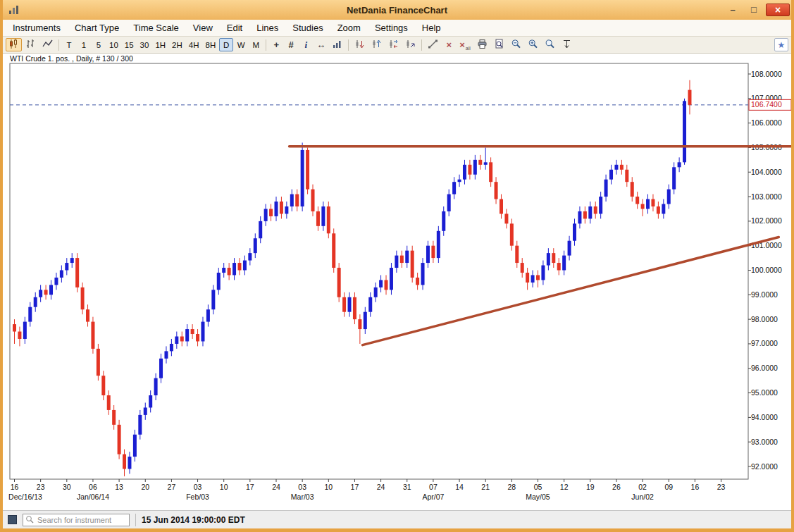 This screenshot has height=532, width=794. I want to click on candle-marker-tool-2-button, so click(376, 45).